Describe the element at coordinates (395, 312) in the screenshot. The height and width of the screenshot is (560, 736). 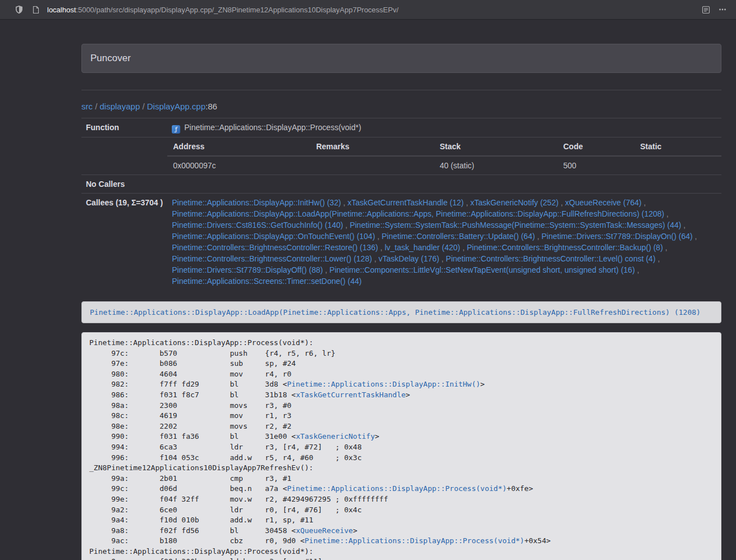
I see `selected-callee-link: Pinetime::Applications::DisplayApp::Load…` at that location.